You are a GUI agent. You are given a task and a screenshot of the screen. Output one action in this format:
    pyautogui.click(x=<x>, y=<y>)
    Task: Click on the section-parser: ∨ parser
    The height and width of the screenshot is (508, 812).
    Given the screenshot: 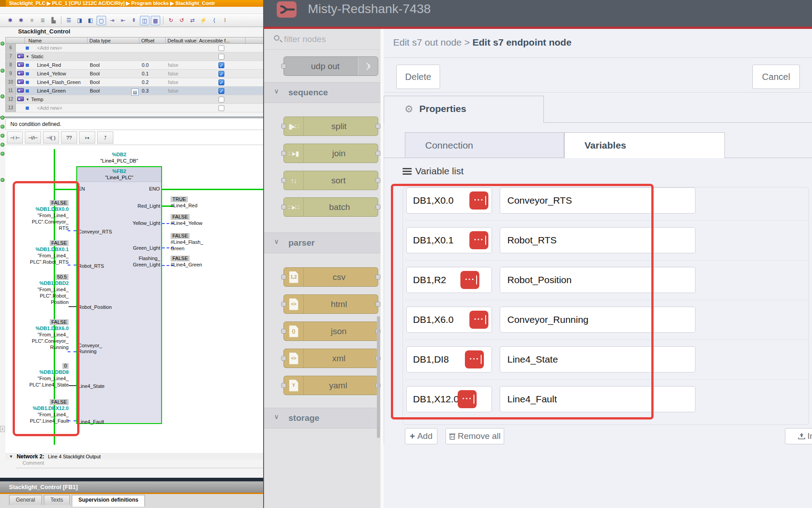 What is the action you would take?
    pyautogui.click(x=322, y=243)
    